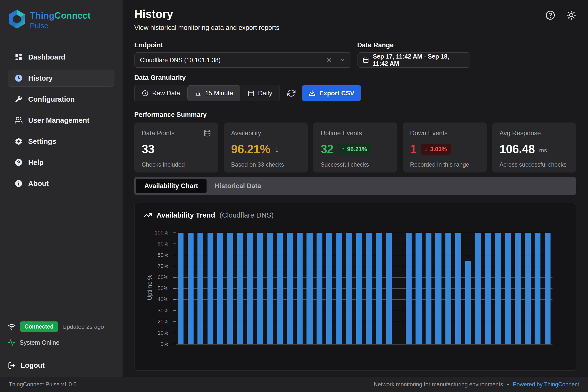  What do you see at coordinates (148, 215) in the screenshot?
I see `trending-up-icon` at bounding box center [148, 215].